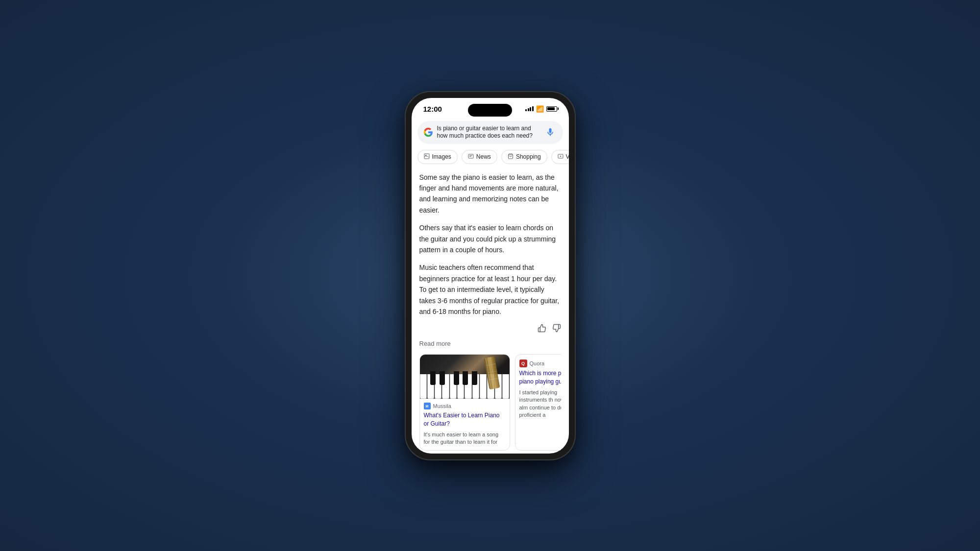 The width and height of the screenshot is (980, 551). Describe the element at coordinates (560, 157) in the screenshot. I see `tab-videos: Vide...` at that location.